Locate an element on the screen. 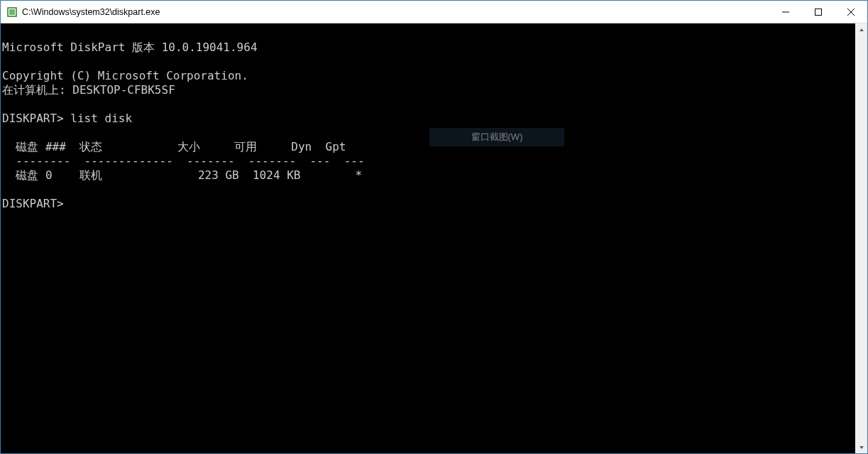 This screenshot has height=454, width=868. window-controls is located at coordinates (818, 11).